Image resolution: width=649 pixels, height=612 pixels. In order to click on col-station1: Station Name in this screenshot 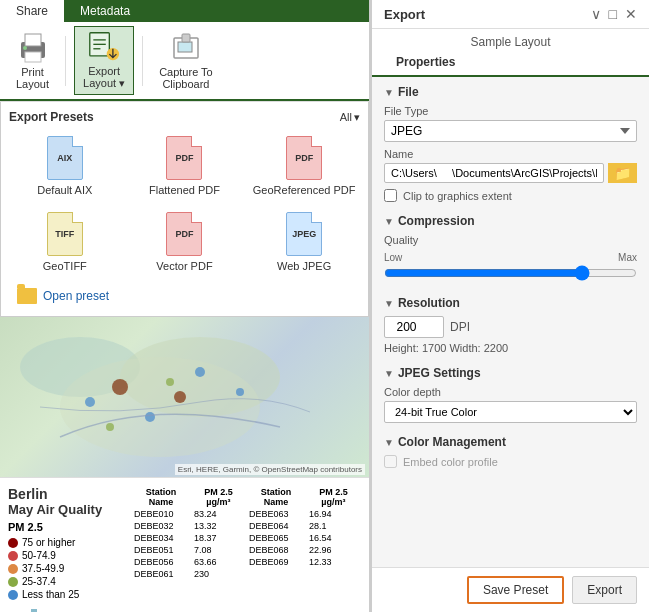, I will do `click(161, 497)`.